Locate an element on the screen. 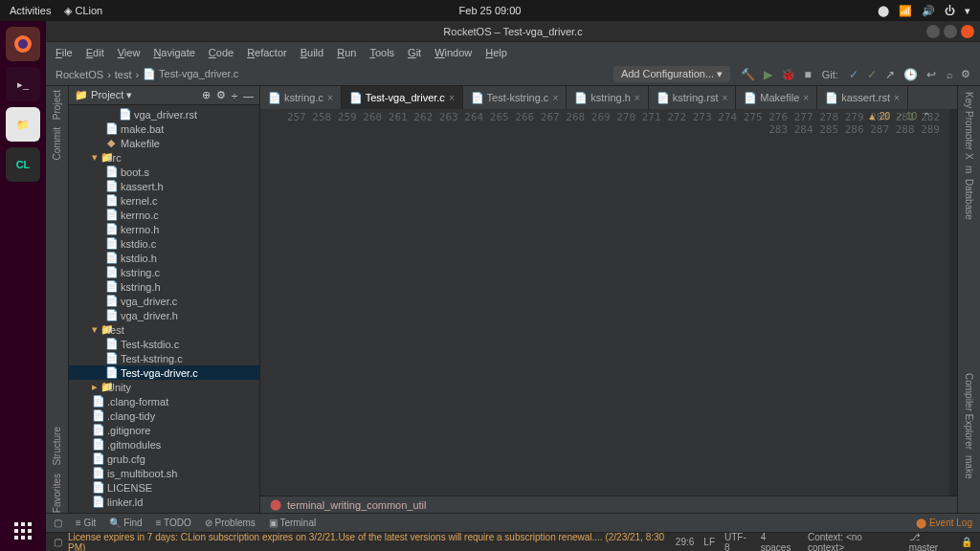 This screenshot has height=551, width=980. tree-item: 📄kstdio.h is located at coordinates (165, 258).